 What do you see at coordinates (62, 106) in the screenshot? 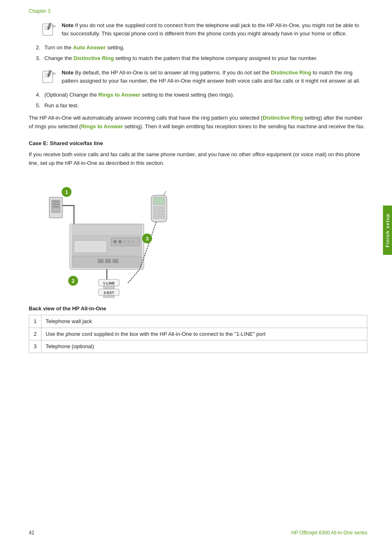
I see `step-5-text: Run a fax test.` at bounding box center [62, 106].